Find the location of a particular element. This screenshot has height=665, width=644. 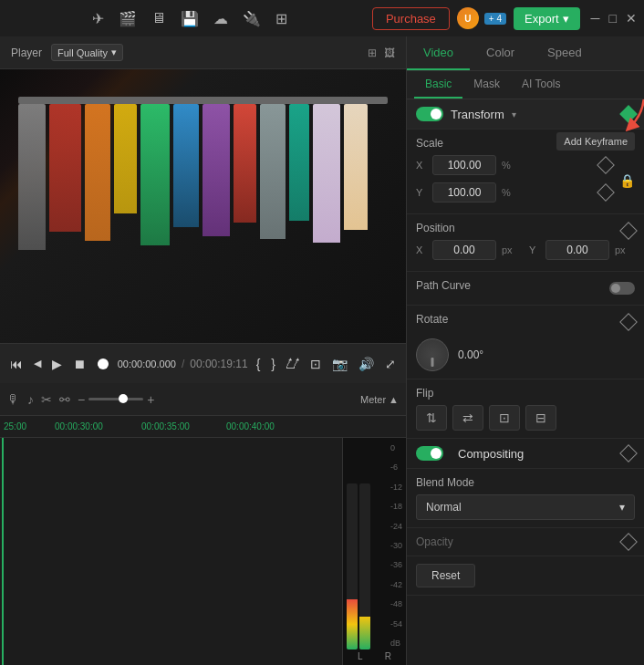

stop-button: ⏹ is located at coordinates (79, 364).